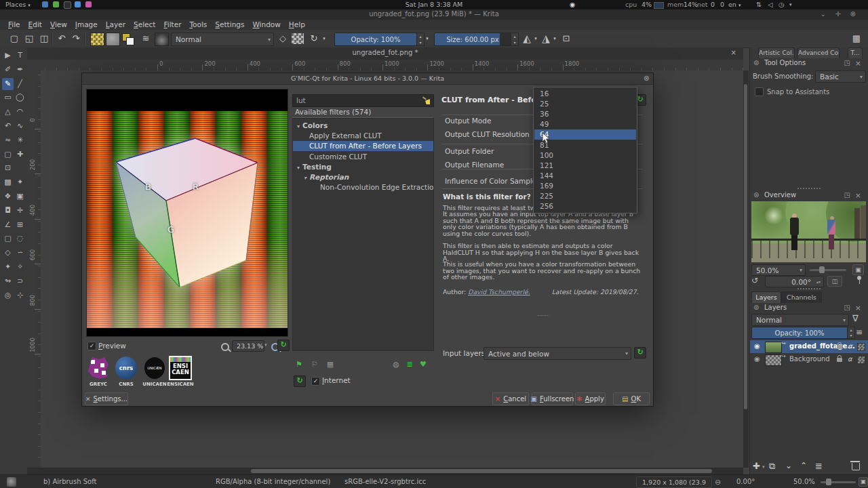 The height and width of the screenshot is (488, 868). Describe the element at coordinates (363, 178) in the screenshot. I see `filter-tree-category: ▾Reptorian` at that location.